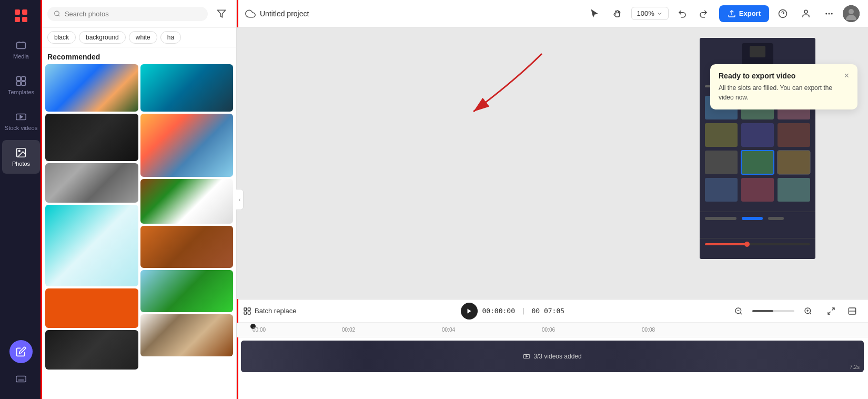 Image resolution: width=868 pixels, height=399 pixels. What do you see at coordinates (829, 14) in the screenshot?
I see `more-options-button` at bounding box center [829, 14].